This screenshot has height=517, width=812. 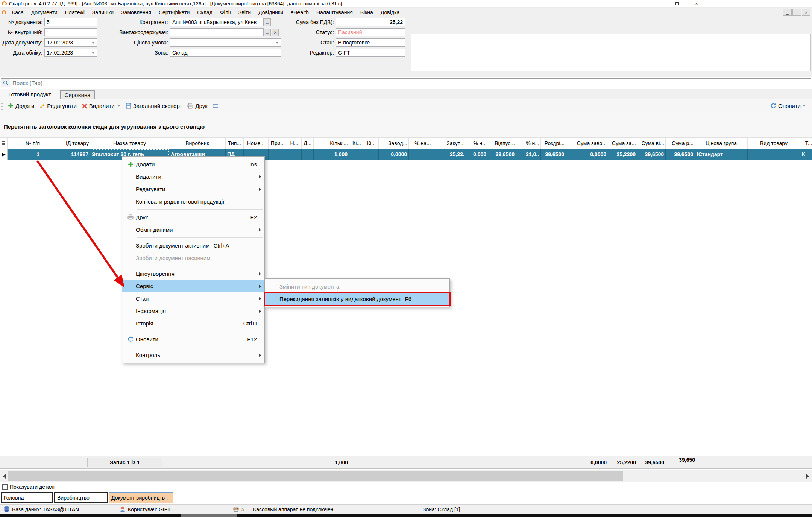 What do you see at coordinates (477, 143) in the screenshot?
I see `column-header-16: % н...` at bounding box center [477, 143].